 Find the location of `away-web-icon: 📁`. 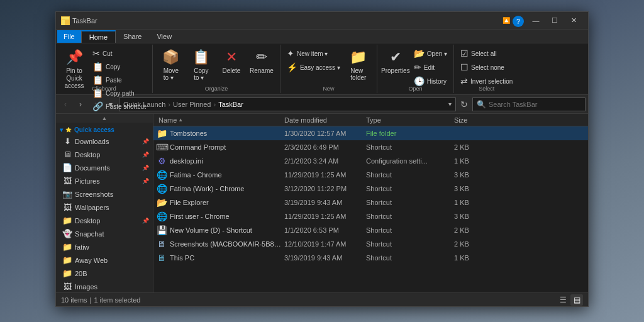

away-web-icon: 📁 is located at coordinates (67, 260).